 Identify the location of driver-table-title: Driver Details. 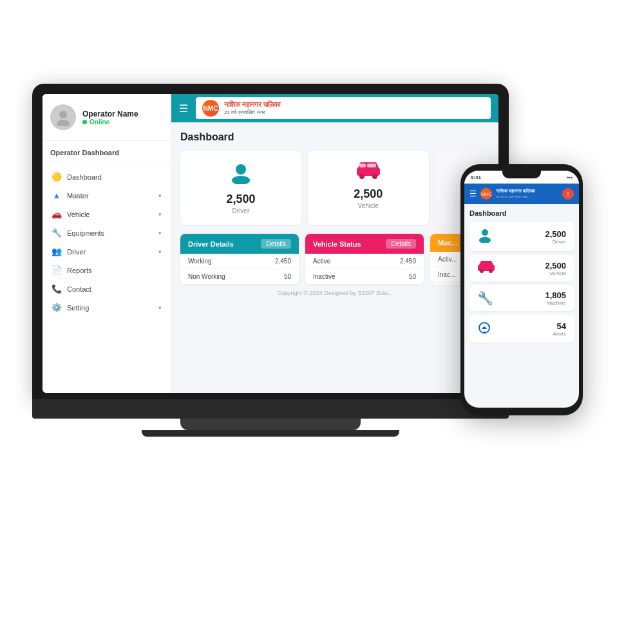
(211, 244).